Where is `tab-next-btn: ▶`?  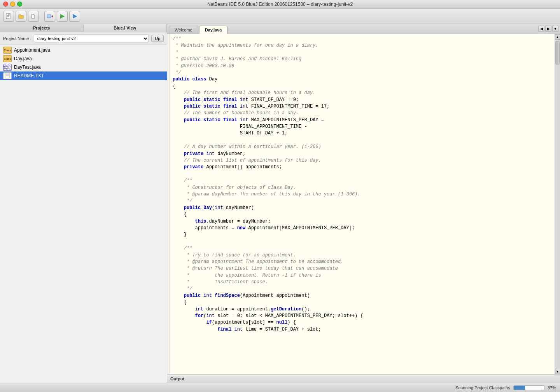 tab-next-btn: ▶ is located at coordinates (548, 29).